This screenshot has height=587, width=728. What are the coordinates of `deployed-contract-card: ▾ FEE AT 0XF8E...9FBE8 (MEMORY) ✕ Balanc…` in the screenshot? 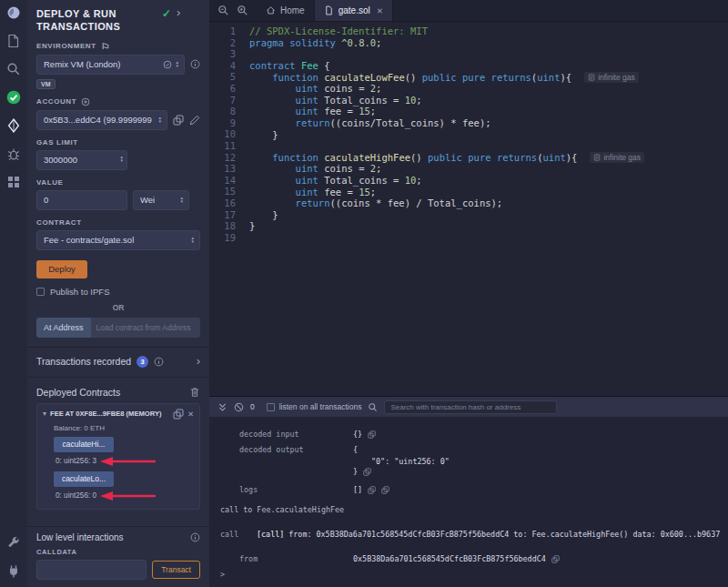 It's located at (118, 457).